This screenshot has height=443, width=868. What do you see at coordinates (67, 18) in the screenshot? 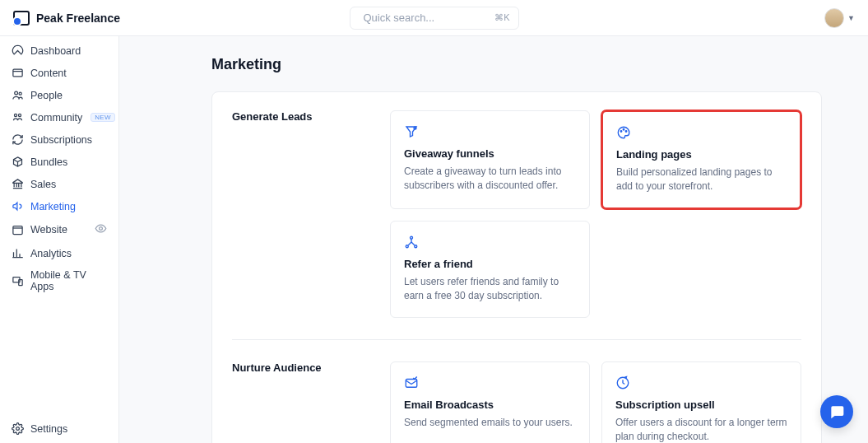
I see `brand: Peak Freelance` at bounding box center [67, 18].